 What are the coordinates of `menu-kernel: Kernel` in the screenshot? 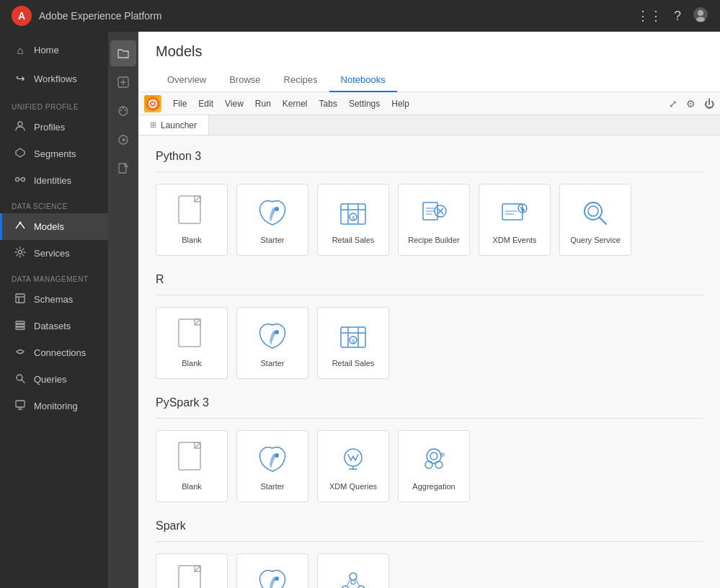 It's located at (295, 104).